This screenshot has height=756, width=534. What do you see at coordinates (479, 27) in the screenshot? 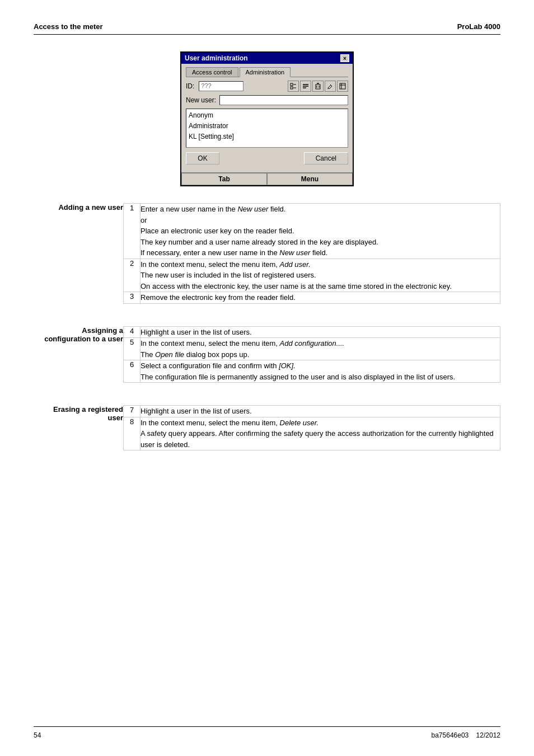
I see `header-right: ProLab 4000` at bounding box center [479, 27].